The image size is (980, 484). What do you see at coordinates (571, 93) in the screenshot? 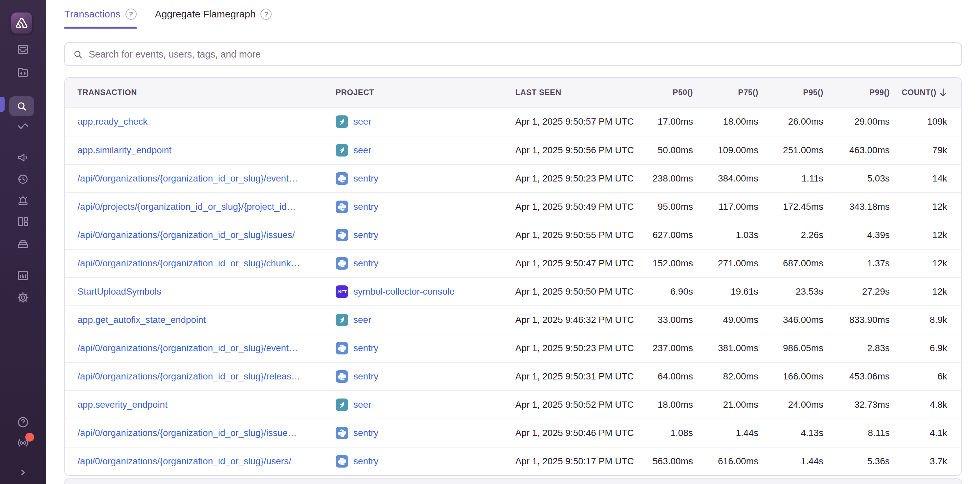
I see `column-header-last-seen: LAST SEEN` at bounding box center [571, 93].